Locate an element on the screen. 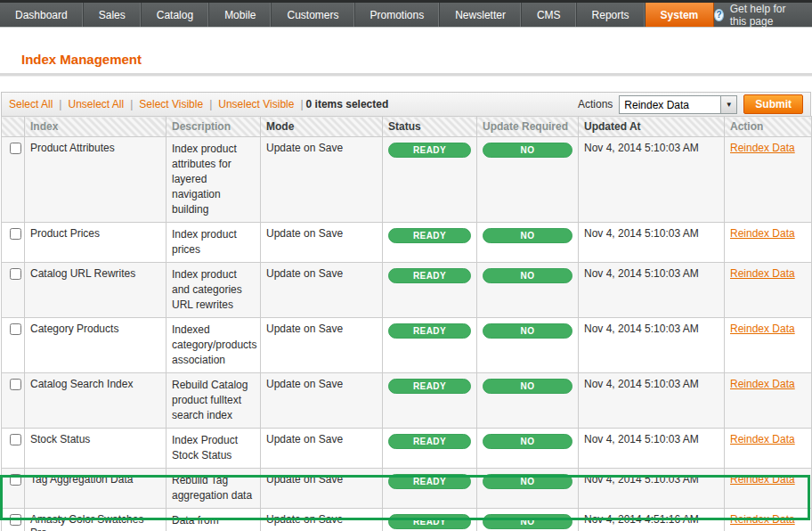 Image resolution: width=812 pixels, height=531 pixels. column-header-index: Index is located at coordinates (96, 127).